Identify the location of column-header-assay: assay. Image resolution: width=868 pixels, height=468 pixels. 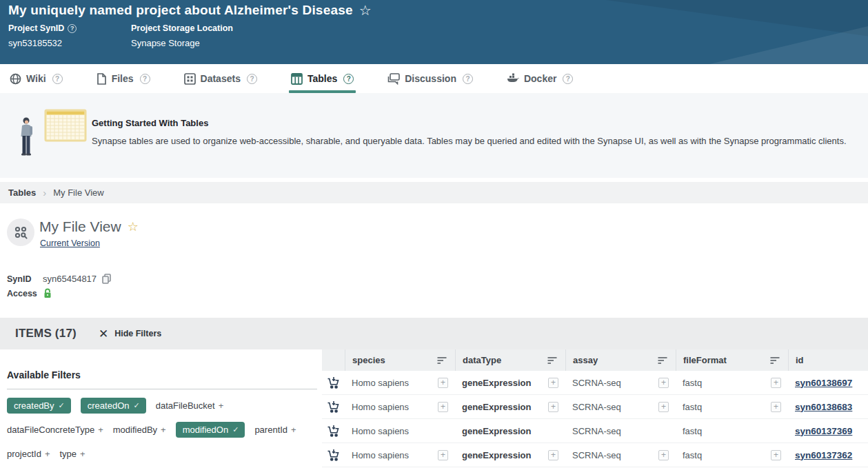
(620, 360).